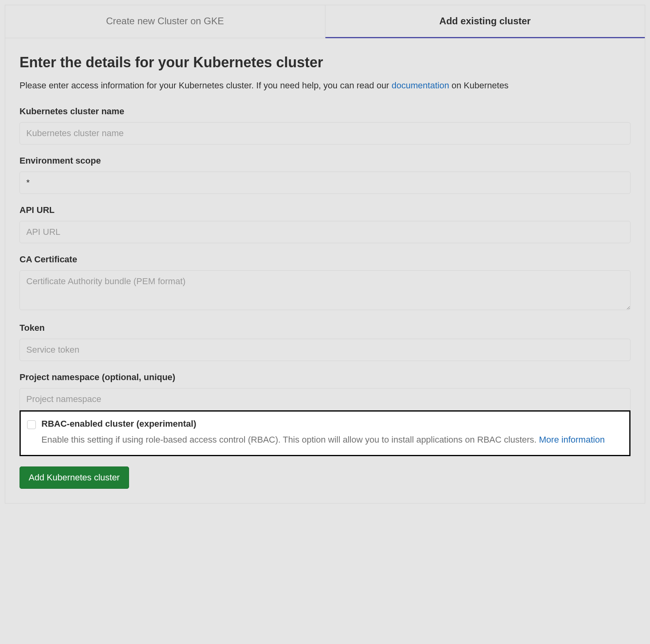 The image size is (650, 644). What do you see at coordinates (572, 439) in the screenshot?
I see `rbac-more-info-link: More information` at bounding box center [572, 439].